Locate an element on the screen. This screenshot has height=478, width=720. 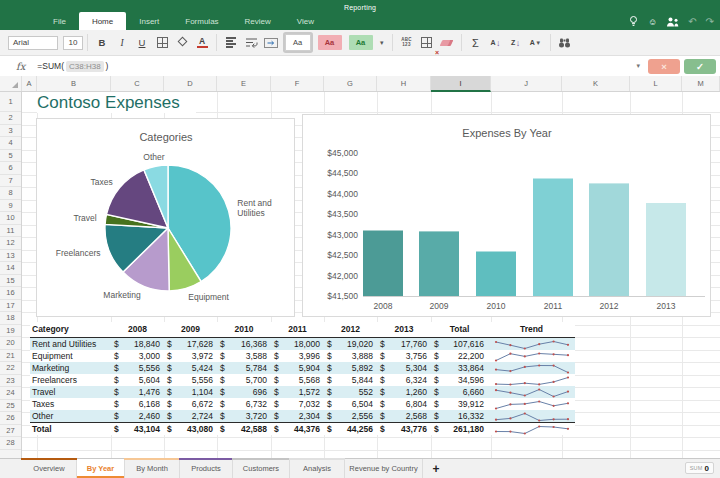
select-all-corner is located at coordinates (11, 84).